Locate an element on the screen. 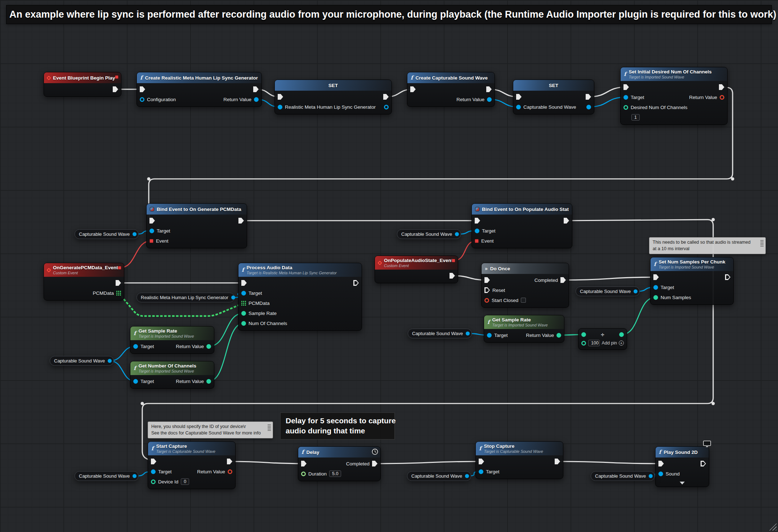 This screenshot has width=778, height=532. pill_h: Capturable Sound Wave is located at coordinates (623, 476).